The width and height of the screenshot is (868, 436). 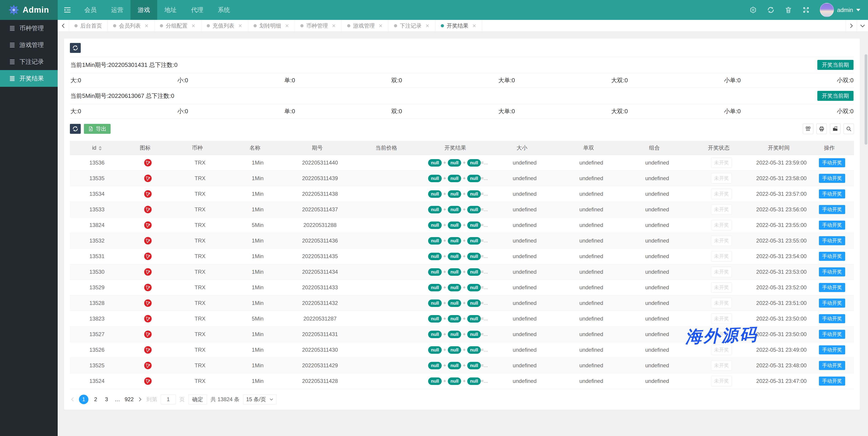 What do you see at coordinates (117, 399) in the screenshot?
I see `page-number: …` at bounding box center [117, 399].